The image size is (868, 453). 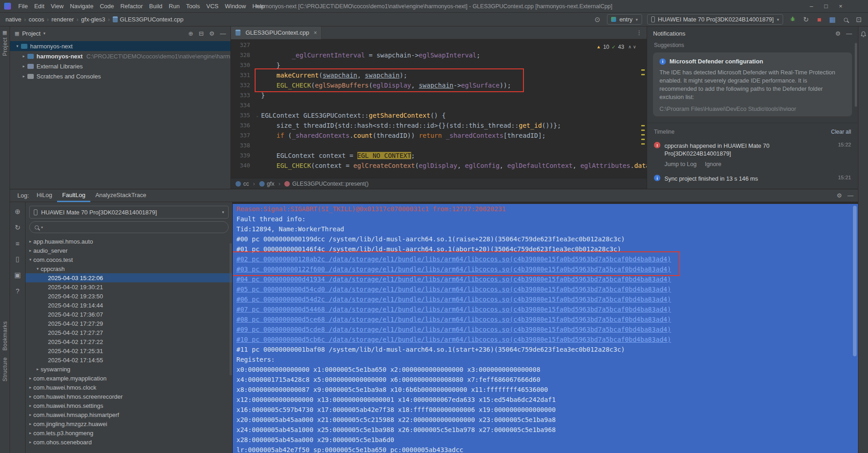 What do you see at coordinates (5, 43) in the screenshot?
I see `tool-button-project: ▦Project` at bounding box center [5, 43].